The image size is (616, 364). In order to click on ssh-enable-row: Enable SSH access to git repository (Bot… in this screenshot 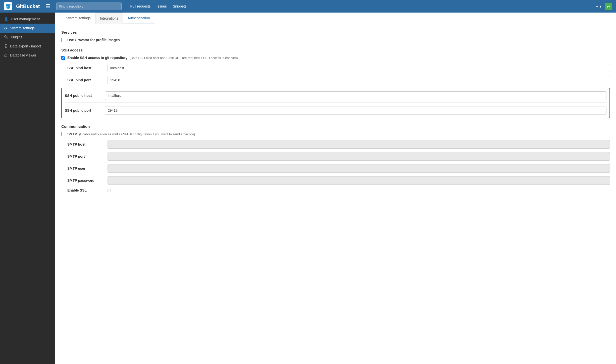, I will do `click(336, 58)`.